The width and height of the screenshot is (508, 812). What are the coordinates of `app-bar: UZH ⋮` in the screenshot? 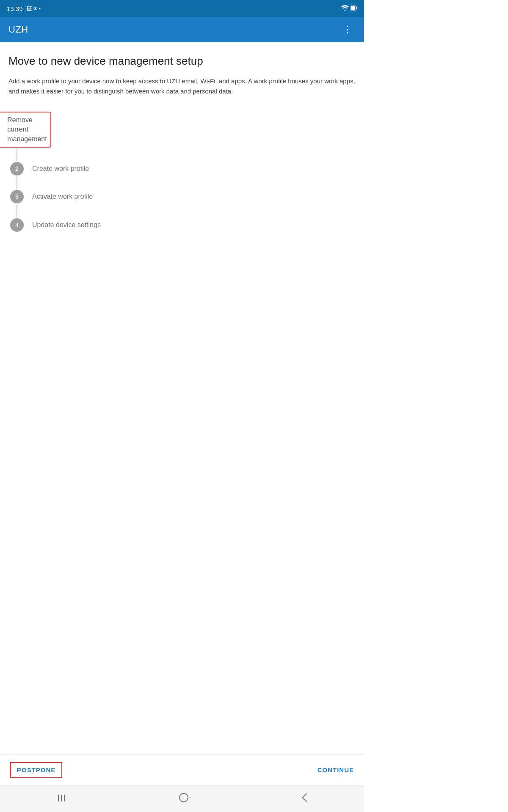 It's located at (182, 30).